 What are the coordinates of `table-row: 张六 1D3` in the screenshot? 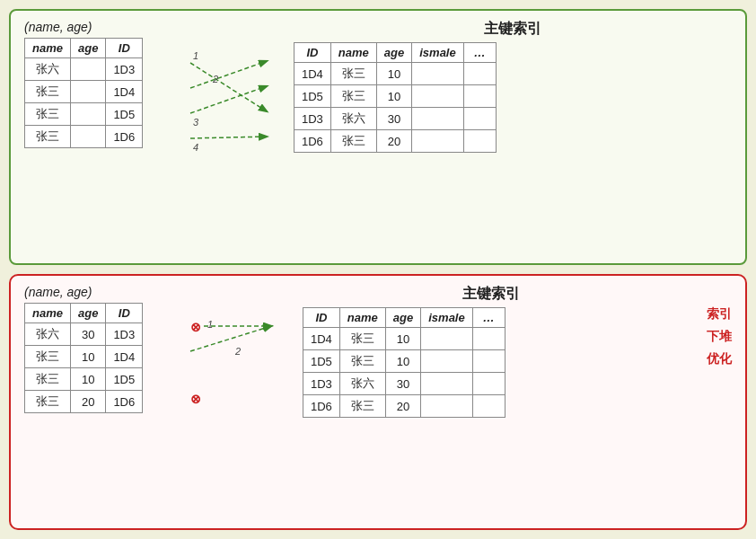 It's located at (84, 70).